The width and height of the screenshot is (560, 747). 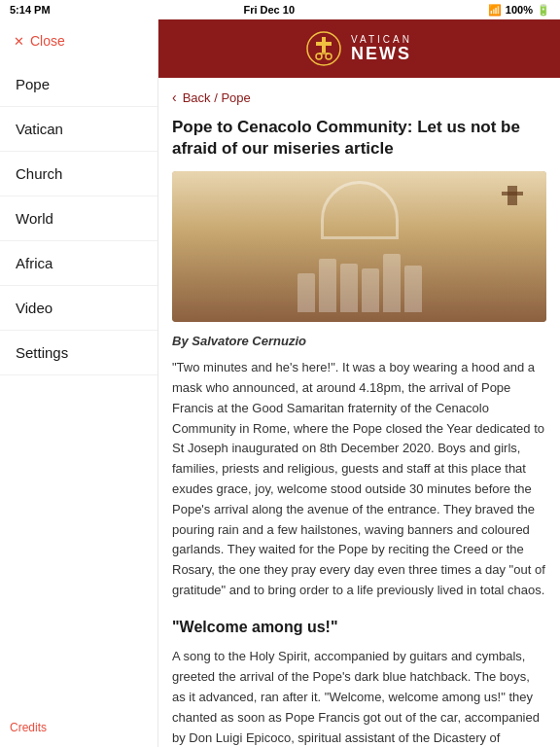 I want to click on sidebar-item-world: World, so click(x=79, y=219).